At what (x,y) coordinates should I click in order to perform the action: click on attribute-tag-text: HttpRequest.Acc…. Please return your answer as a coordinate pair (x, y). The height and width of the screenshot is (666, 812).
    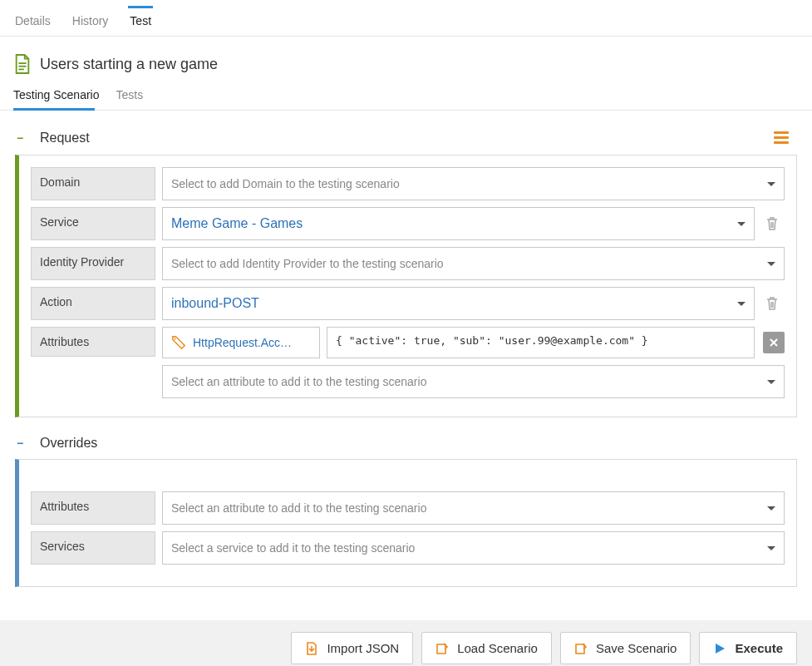
    Looking at the image, I should click on (243, 343).